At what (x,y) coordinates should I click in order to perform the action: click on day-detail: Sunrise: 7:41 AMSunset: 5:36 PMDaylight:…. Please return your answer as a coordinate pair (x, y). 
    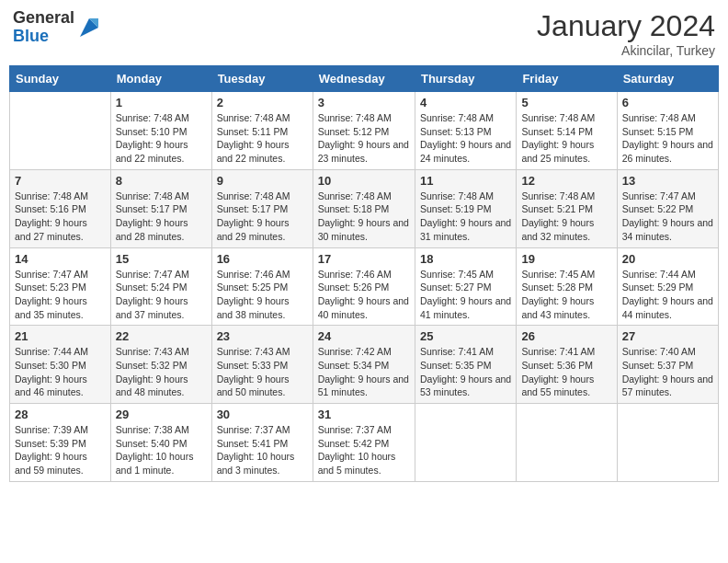
    Looking at the image, I should click on (566, 372).